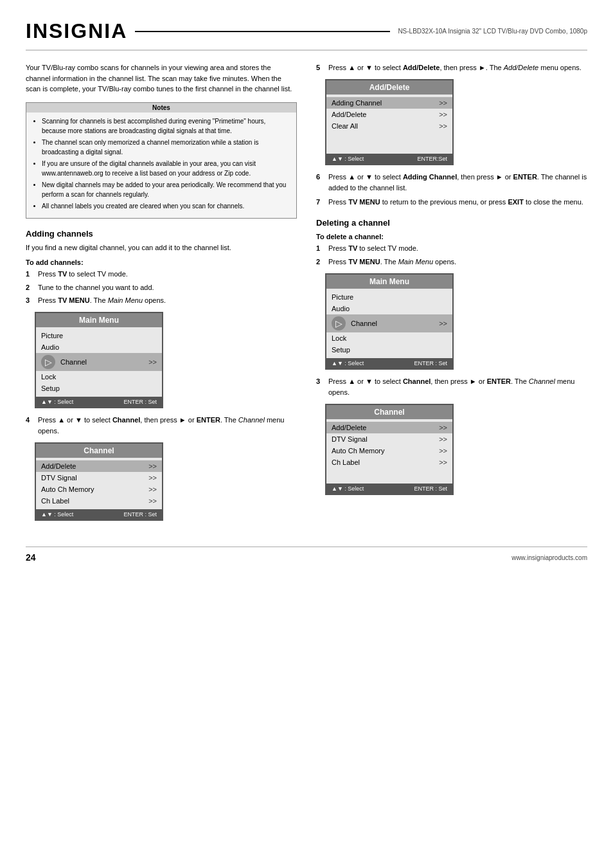 The image size is (613, 868). Describe the element at coordinates (167, 426) in the screenshot. I see `step-text-4: Press ▲ or ▼ to select Channel, then pre…` at that location.